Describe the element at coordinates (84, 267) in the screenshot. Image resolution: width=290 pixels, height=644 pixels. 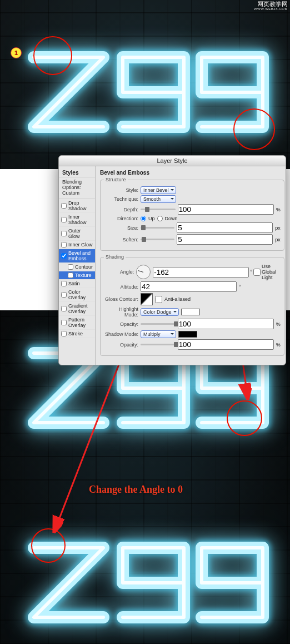
I see `style-label-text: Contour` at that location.